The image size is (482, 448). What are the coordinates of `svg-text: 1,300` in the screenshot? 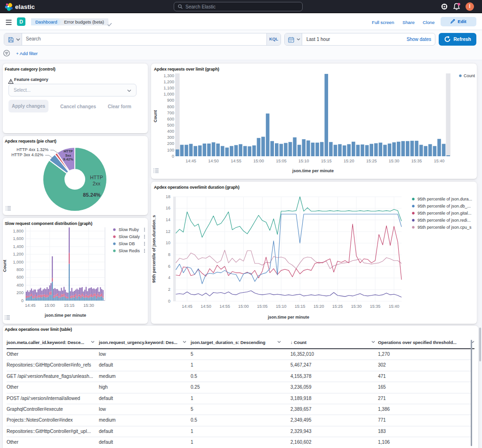 It's located at (169, 76).